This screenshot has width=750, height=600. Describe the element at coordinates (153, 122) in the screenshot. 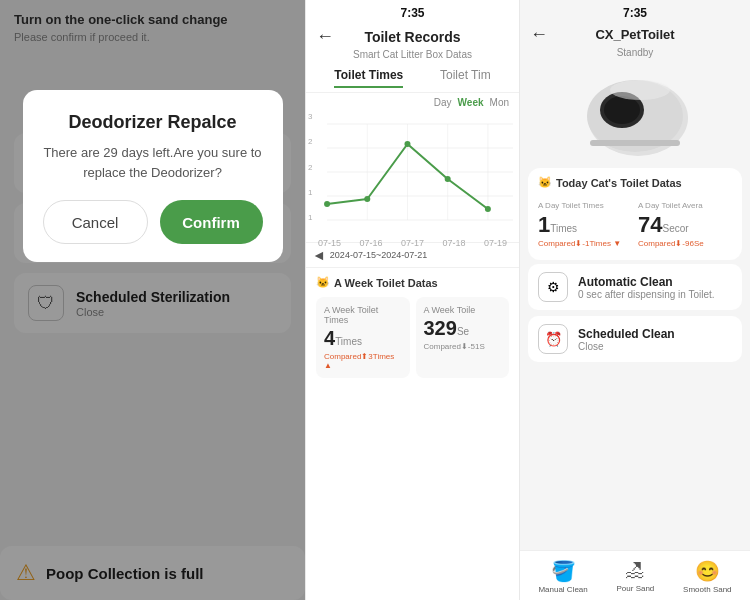

I see `modal-title: Deodorizer Repalce` at that location.